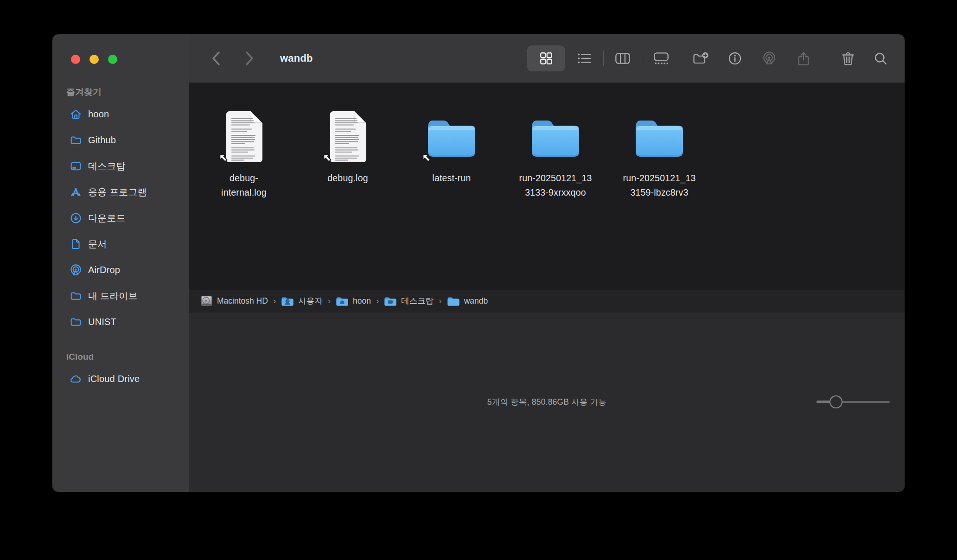 Image resolution: width=957 pixels, height=560 pixels. Describe the element at coordinates (659, 155) in the screenshot. I see `file-item: run-20250121_133159-lbzc8rv3` at that location.